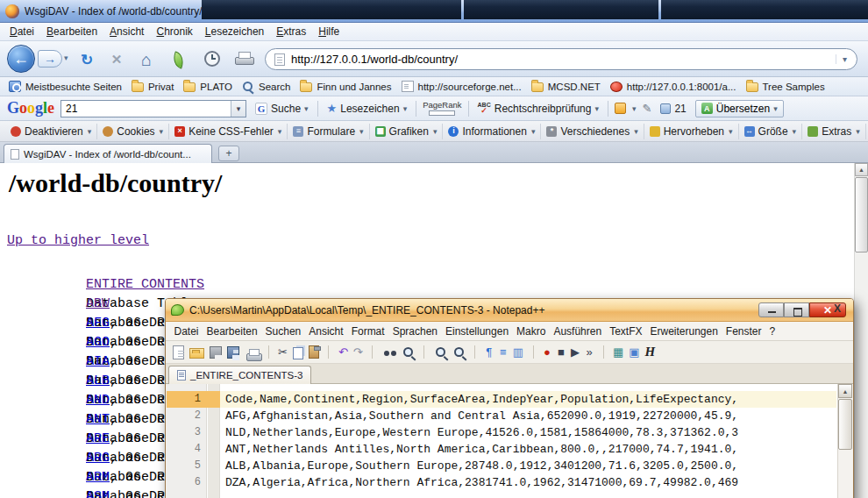 This screenshot has height=498, width=868. I want to click on line-text: Code,Name,Continent,Region,SurfaceArea,I…, so click(528, 400).